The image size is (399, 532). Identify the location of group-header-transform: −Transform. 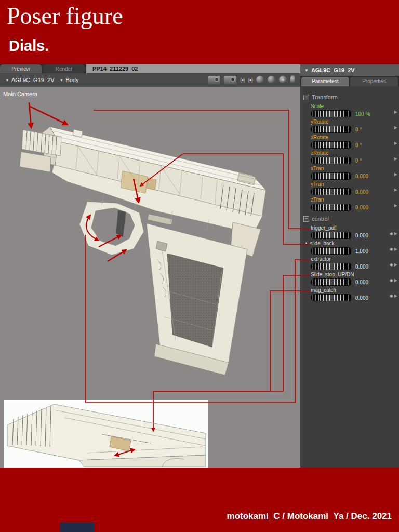
(350, 97).